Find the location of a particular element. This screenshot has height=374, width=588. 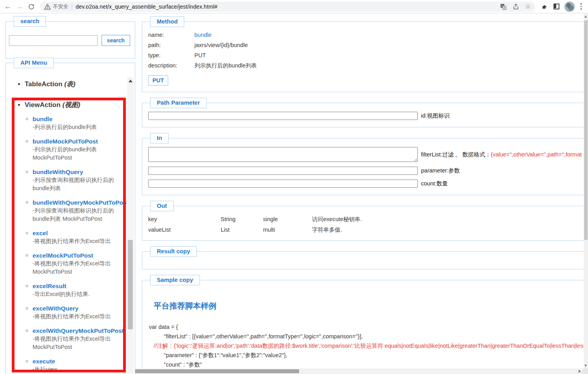

chrome-menu-icon is located at coordinates (581, 6).